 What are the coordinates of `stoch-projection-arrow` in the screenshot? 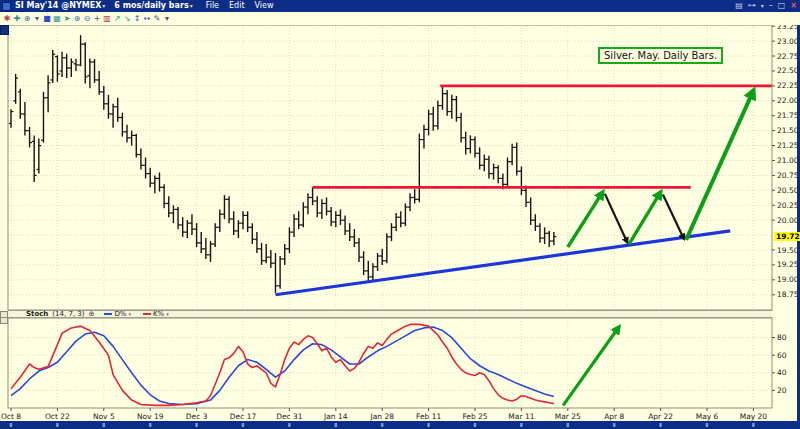 It's located at (591, 366).